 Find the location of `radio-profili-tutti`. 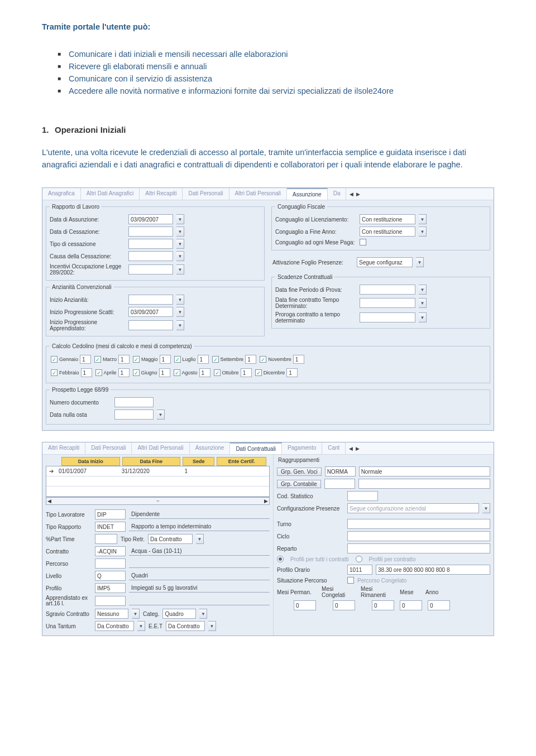

radio-profili-tutti is located at coordinates (280, 559).